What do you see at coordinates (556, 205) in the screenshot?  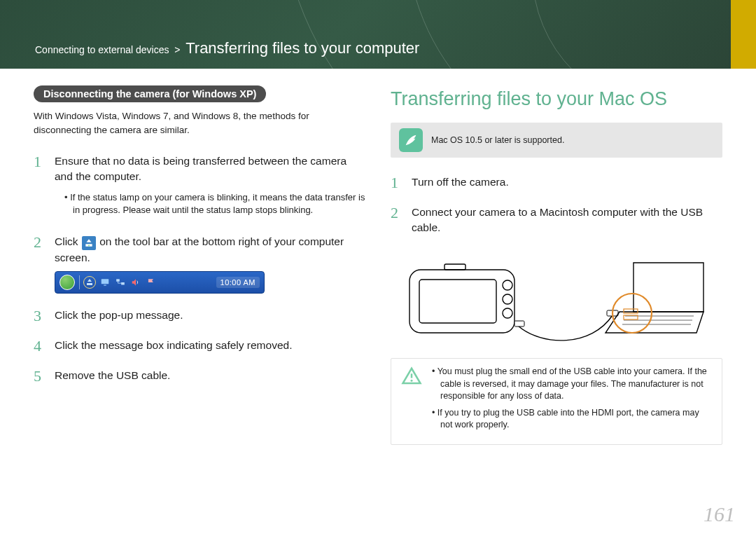 I see `steps-right: 1 Turn off the camera. 2 Connect your ca…` at bounding box center [556, 205].